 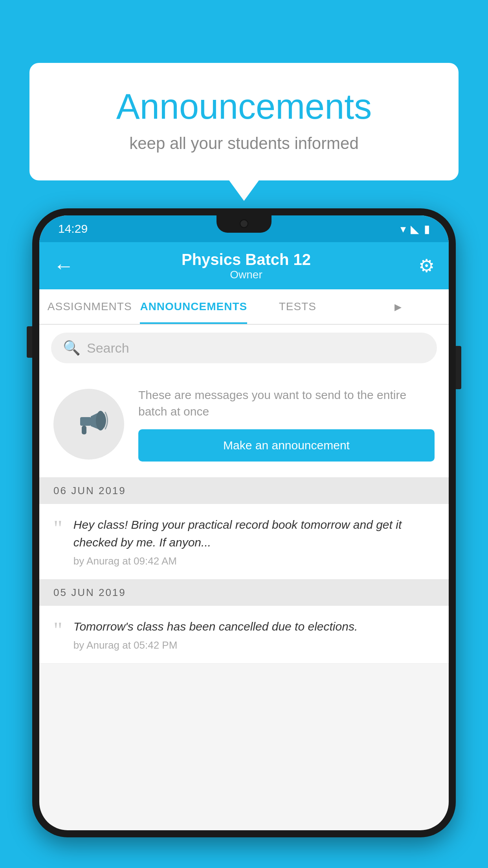 What do you see at coordinates (89, 424) in the screenshot?
I see `megaphone-circle` at bounding box center [89, 424].